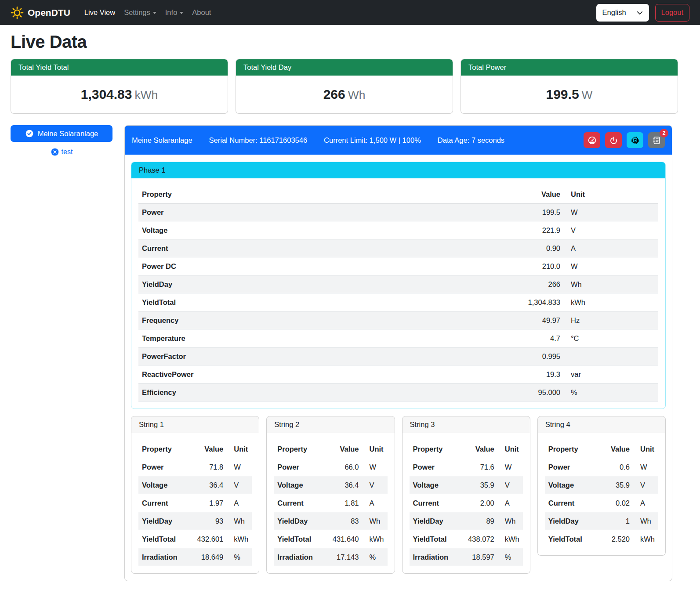  What do you see at coordinates (330, 425) in the screenshot?
I see `string-title: String 2` at bounding box center [330, 425].